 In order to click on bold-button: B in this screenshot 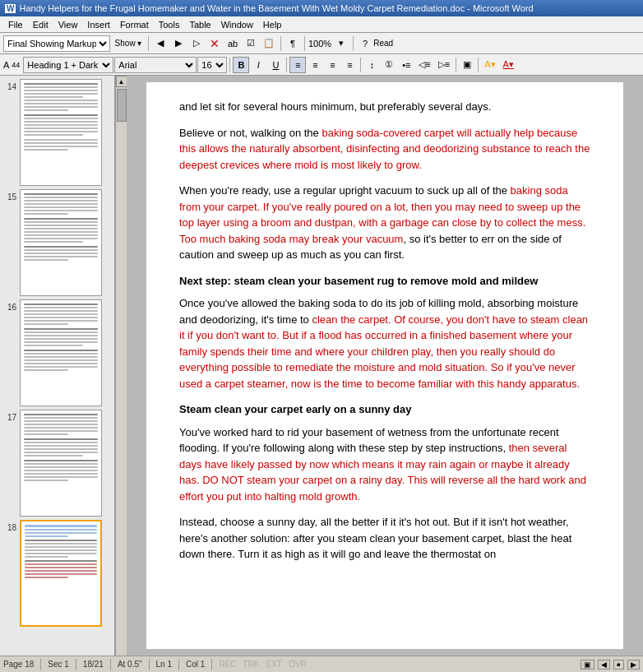, I will do `click(241, 65)`.